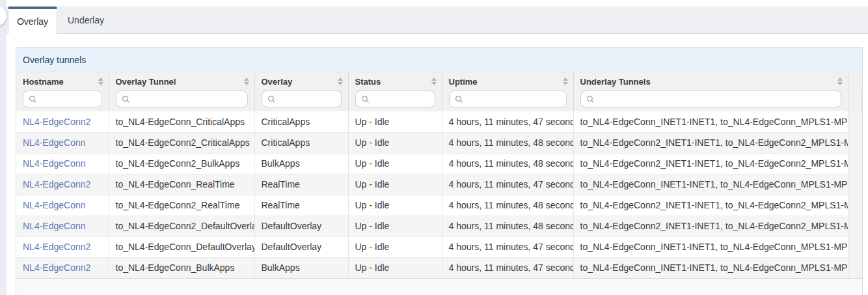  I want to click on table-head: HostnameOverlay TunnelOverlayStatusUptim…, so click(439, 92).